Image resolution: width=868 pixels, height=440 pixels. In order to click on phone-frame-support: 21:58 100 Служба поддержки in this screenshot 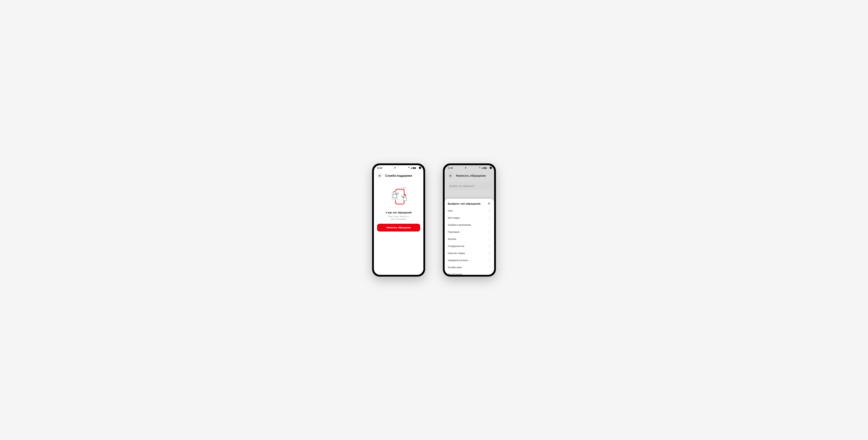, I will do `click(399, 220)`.